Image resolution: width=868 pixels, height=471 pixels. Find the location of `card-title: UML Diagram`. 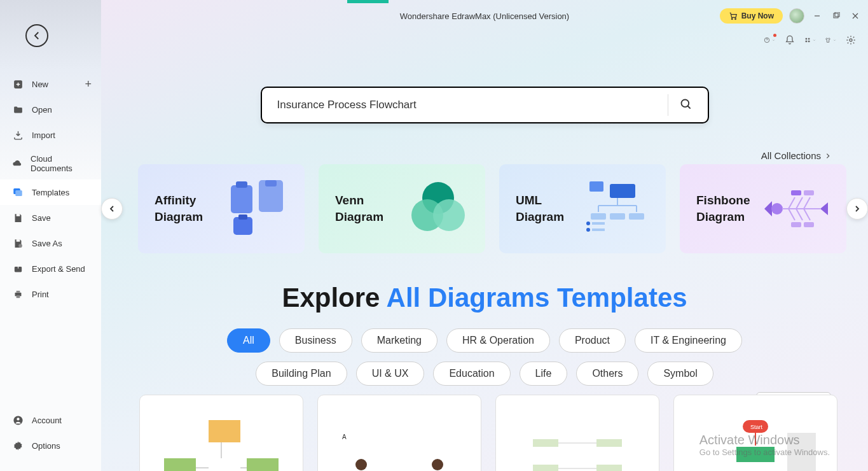

card-title: UML Diagram is located at coordinates (544, 209).